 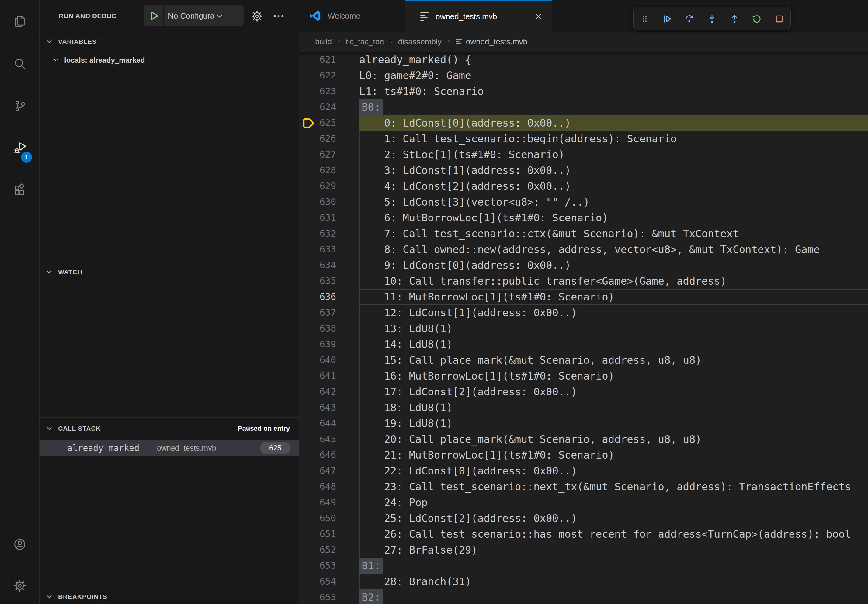 What do you see at coordinates (614, 518) in the screenshot?
I see `code-line-text: 25: LdConst[2](address: 0x00..)` at bounding box center [614, 518].